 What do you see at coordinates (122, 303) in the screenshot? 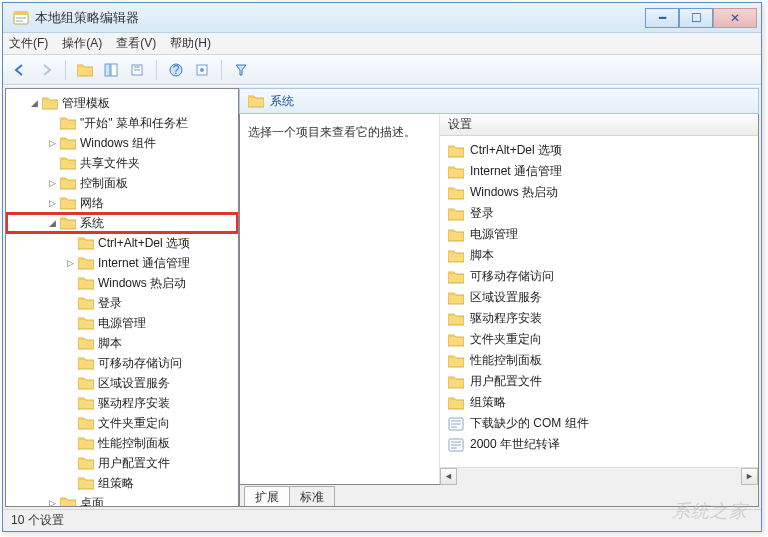
I see `tree-item: 登录` at bounding box center [122, 303].